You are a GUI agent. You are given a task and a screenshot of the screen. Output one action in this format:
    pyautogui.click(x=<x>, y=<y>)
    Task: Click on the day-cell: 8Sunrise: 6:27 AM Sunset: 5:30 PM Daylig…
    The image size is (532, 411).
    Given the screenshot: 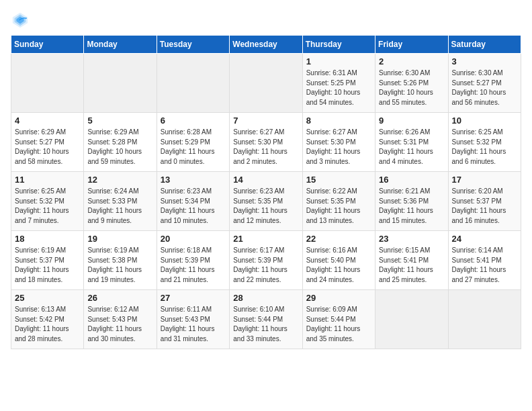 What is the action you would take?
    pyautogui.click(x=339, y=142)
    